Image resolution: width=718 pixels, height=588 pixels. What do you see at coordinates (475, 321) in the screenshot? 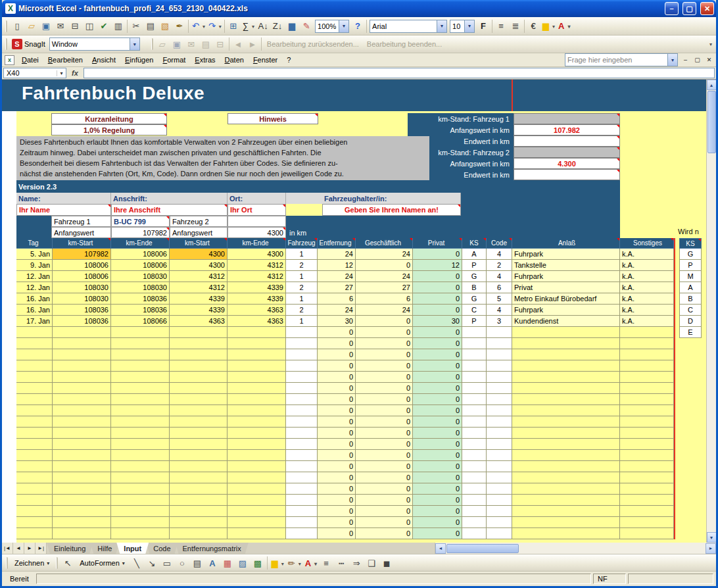
I see `cell-ks: P` at bounding box center [475, 321].